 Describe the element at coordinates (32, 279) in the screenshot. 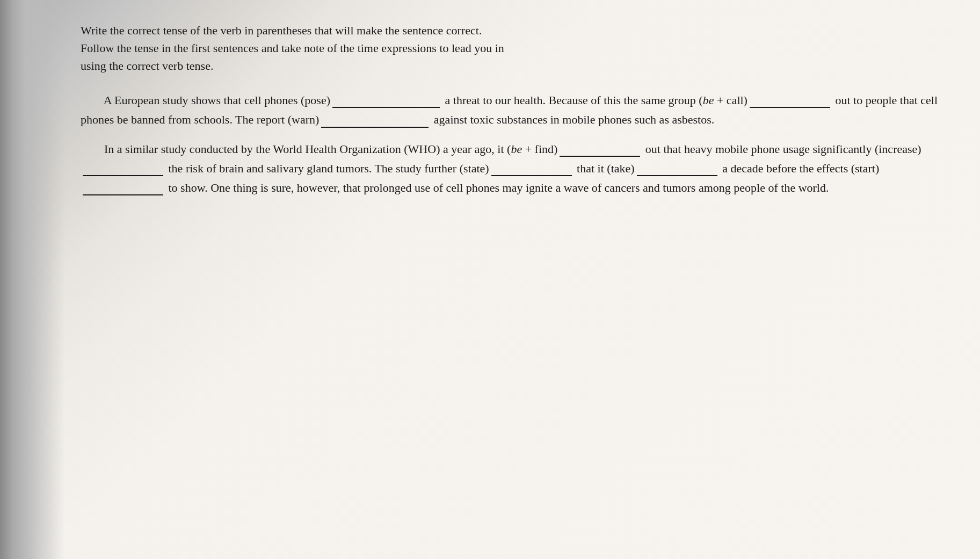

I see `page-shadow` at that location.